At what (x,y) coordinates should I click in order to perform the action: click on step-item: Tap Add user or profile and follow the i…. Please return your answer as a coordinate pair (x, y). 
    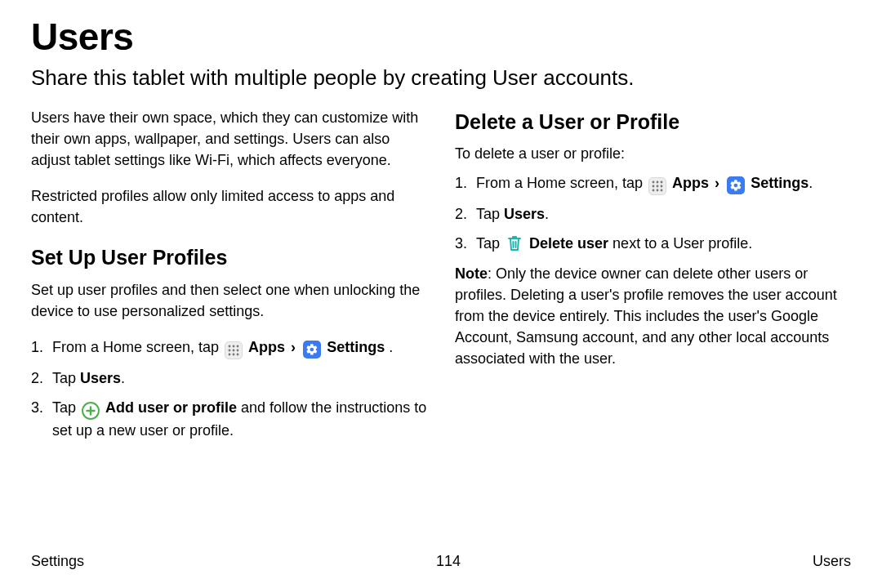
    Looking at the image, I should click on (238, 419).